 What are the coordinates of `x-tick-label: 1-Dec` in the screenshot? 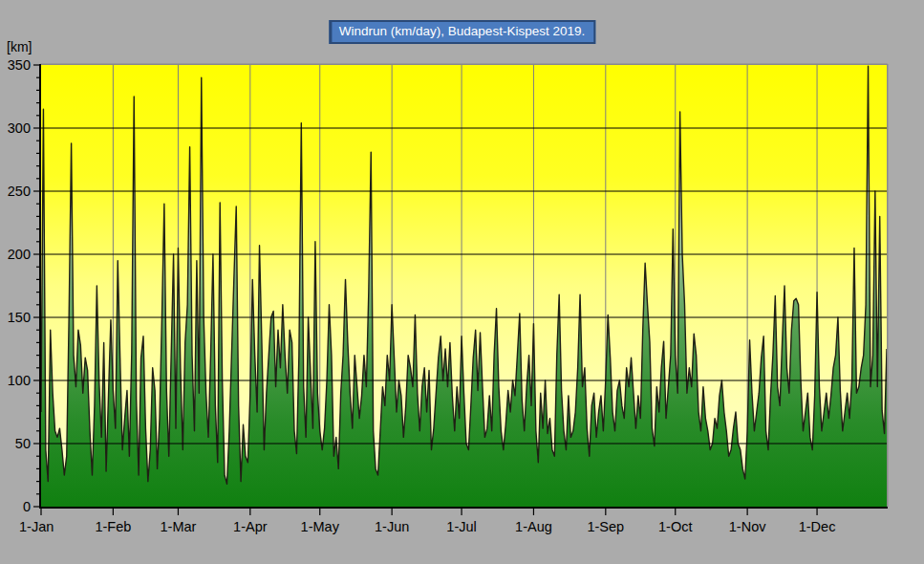 It's located at (818, 527).